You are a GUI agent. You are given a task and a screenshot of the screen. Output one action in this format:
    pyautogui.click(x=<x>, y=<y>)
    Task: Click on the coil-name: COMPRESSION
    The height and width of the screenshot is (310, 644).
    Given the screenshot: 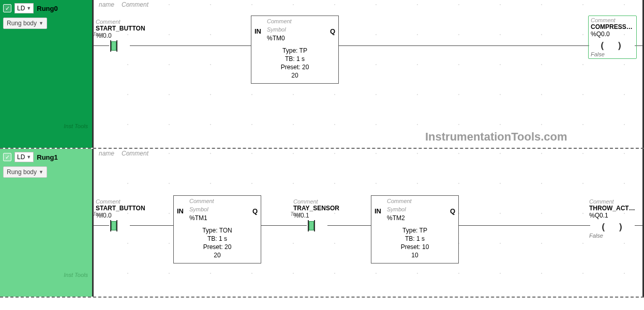 What is the action you would take?
    pyautogui.click(x=612, y=27)
    